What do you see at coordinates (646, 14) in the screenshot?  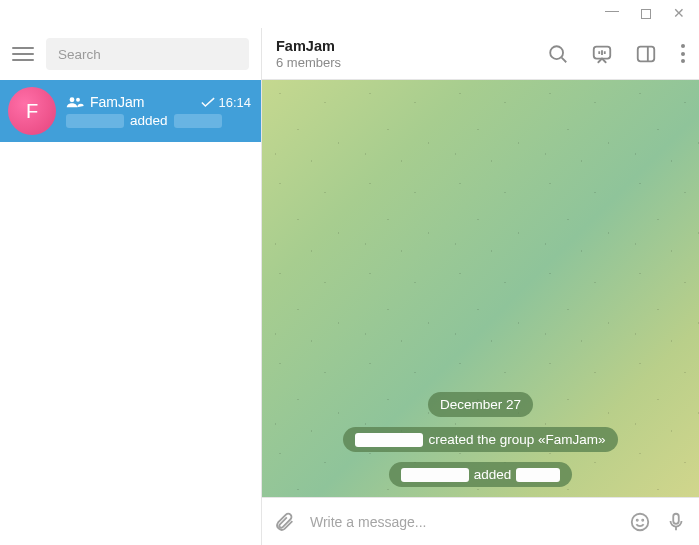 I see `maximize-button` at bounding box center [646, 14].